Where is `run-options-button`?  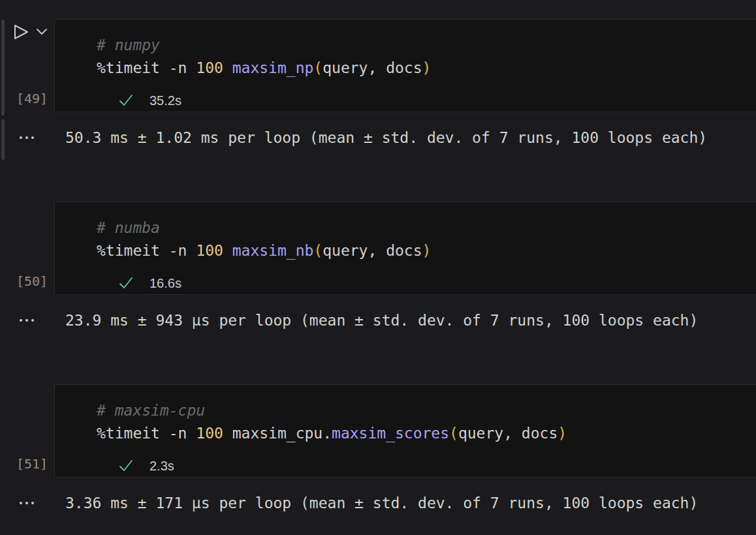 run-options-button is located at coordinates (42, 32).